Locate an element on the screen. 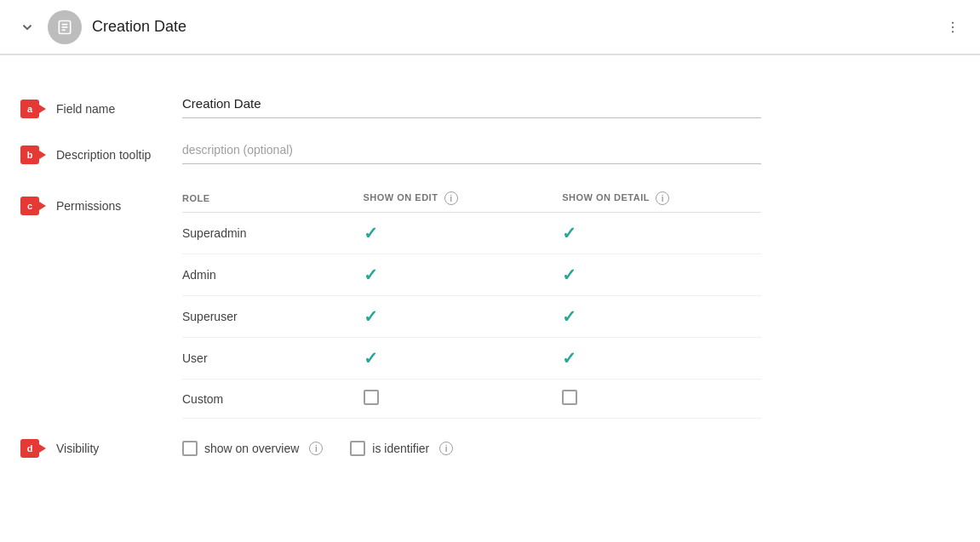 Image resolution: width=980 pixels, height=542 pixels. show-on-detail-info-icon: i is located at coordinates (662, 198).